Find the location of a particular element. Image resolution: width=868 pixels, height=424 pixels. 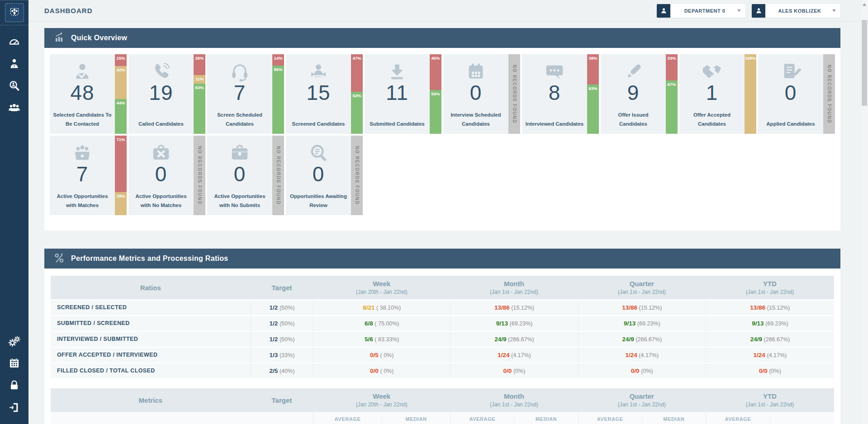

card-bar: 38%63% is located at coordinates (593, 94).